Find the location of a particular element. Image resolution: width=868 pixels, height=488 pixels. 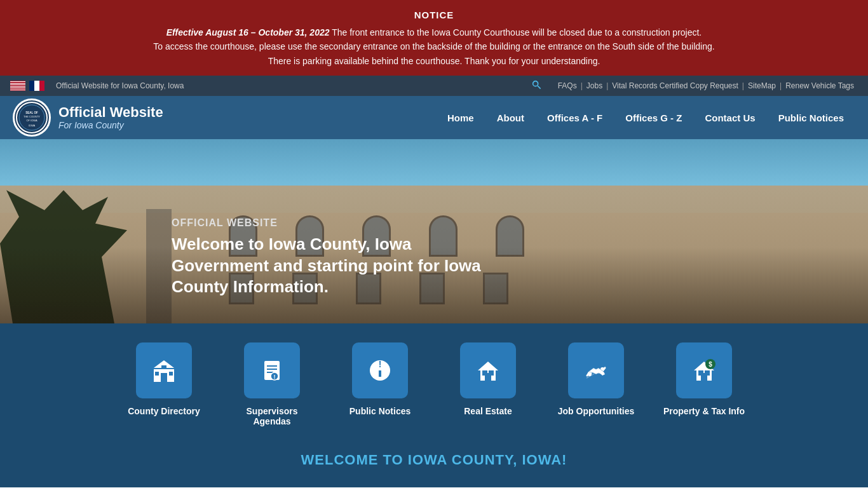

quick-link-public-notices: ! Public Notices is located at coordinates (380, 379).